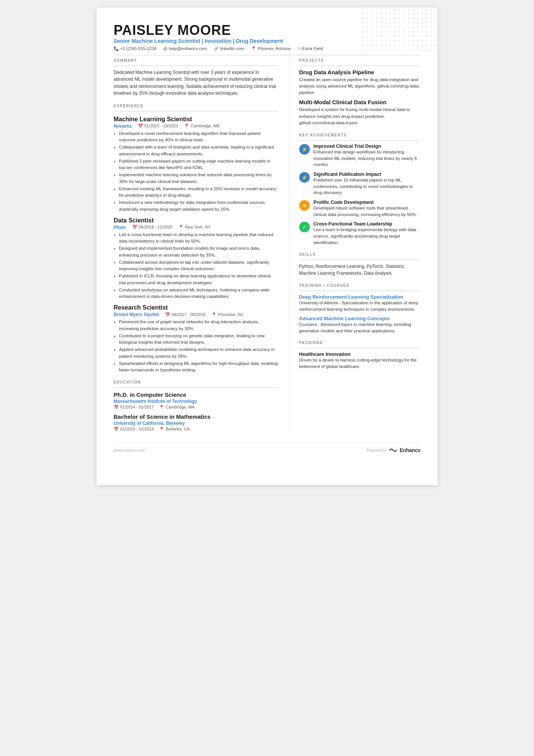 This screenshot has width=534, height=756. I want to click on achievement-content-1: Significant Publication Impact Published…, so click(367, 184).